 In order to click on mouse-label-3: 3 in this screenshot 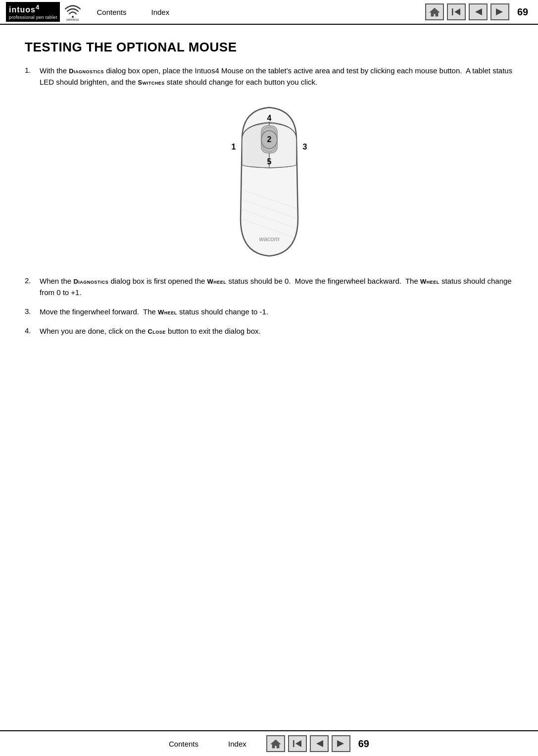, I will do `click(305, 147)`.